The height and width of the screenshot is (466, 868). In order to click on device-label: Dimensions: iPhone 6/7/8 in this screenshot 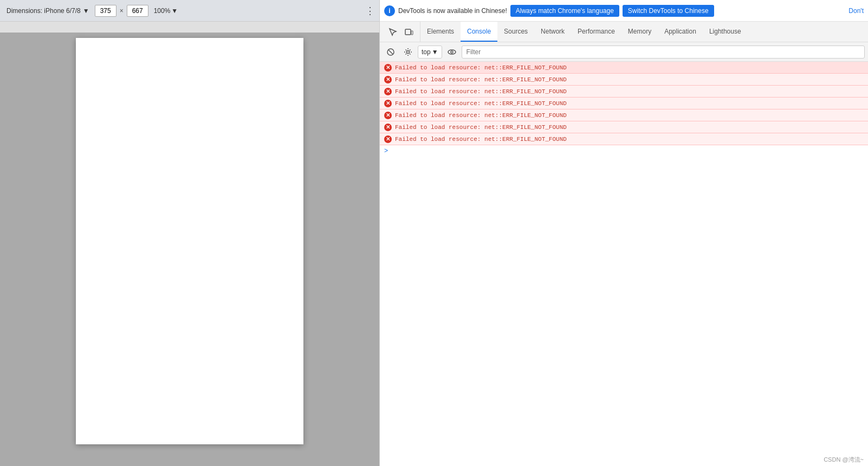, I will do `click(43, 11)`.